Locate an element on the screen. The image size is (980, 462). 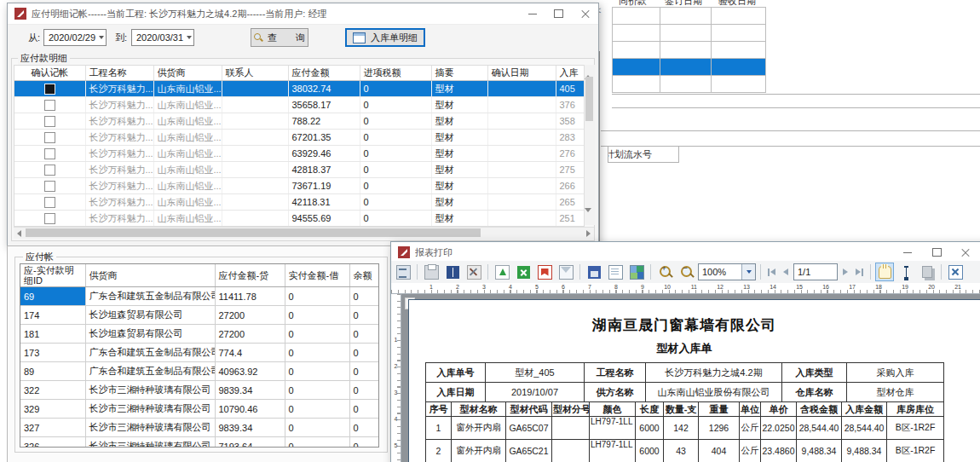
zoom-in-button is located at coordinates (665, 272).